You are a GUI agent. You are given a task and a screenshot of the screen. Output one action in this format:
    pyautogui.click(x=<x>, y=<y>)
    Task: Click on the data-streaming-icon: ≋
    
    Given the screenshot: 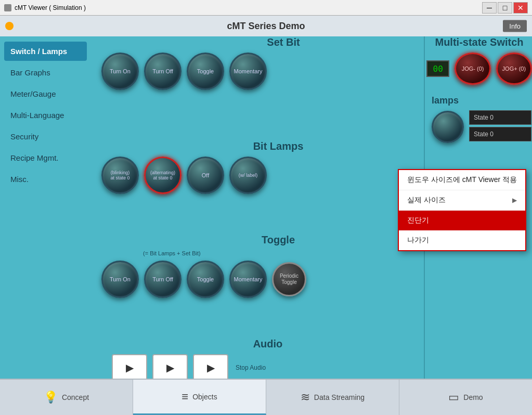 What is the action you would take?
    pyautogui.click(x=305, y=397)
    